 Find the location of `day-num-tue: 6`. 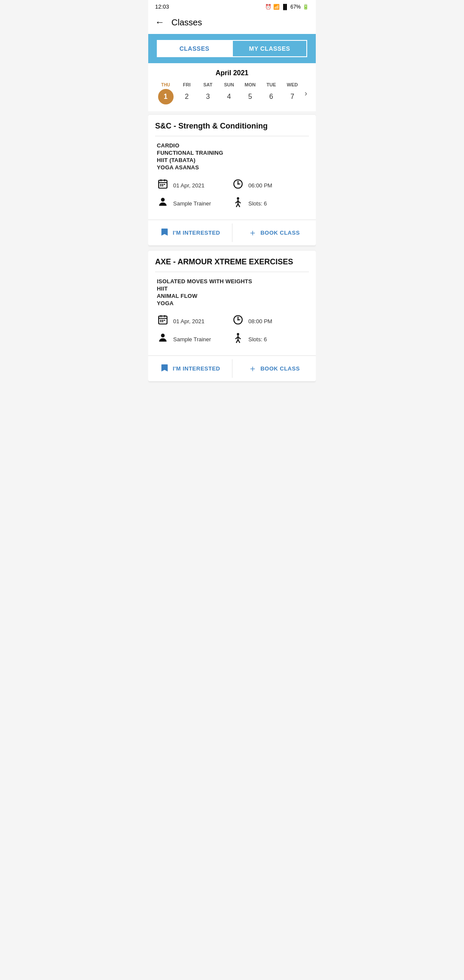

day-num-tue: 6 is located at coordinates (271, 97).